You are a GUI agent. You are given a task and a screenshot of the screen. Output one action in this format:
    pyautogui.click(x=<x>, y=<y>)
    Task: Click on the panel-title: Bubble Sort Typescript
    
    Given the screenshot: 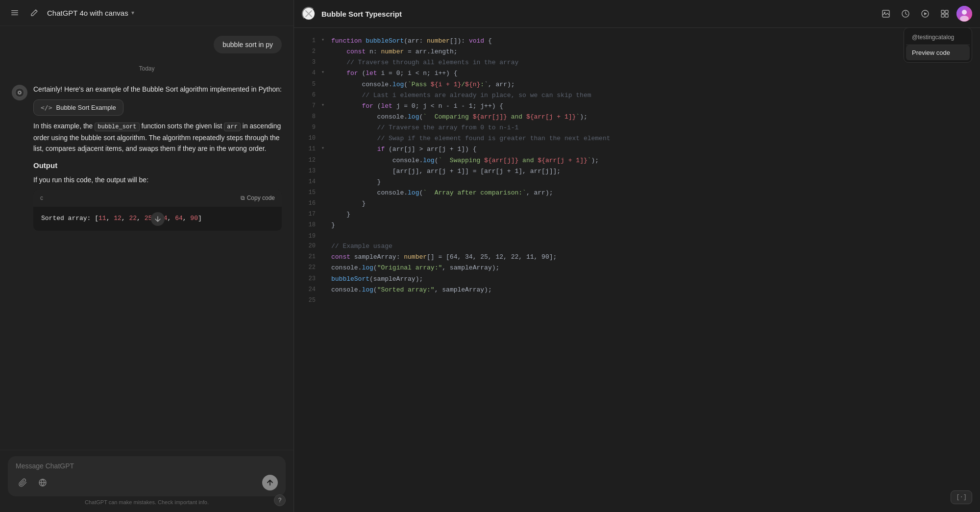 What is the action you would take?
    pyautogui.click(x=597, y=14)
    